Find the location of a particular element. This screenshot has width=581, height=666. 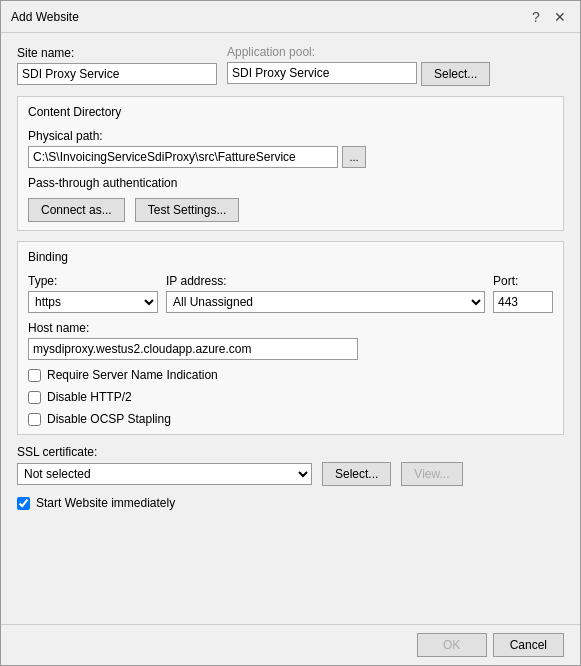

disable-ocsp-checkbox is located at coordinates (34, 420).